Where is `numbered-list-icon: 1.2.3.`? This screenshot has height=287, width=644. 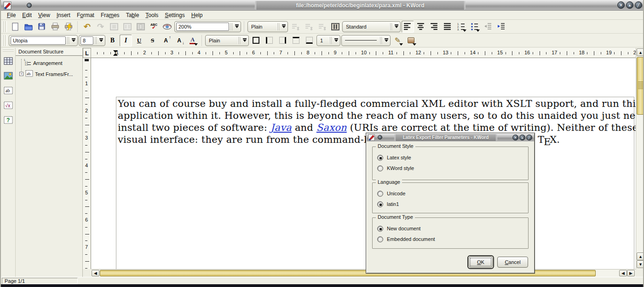
numbered-list-icon: 1.2.3. is located at coordinates (461, 27).